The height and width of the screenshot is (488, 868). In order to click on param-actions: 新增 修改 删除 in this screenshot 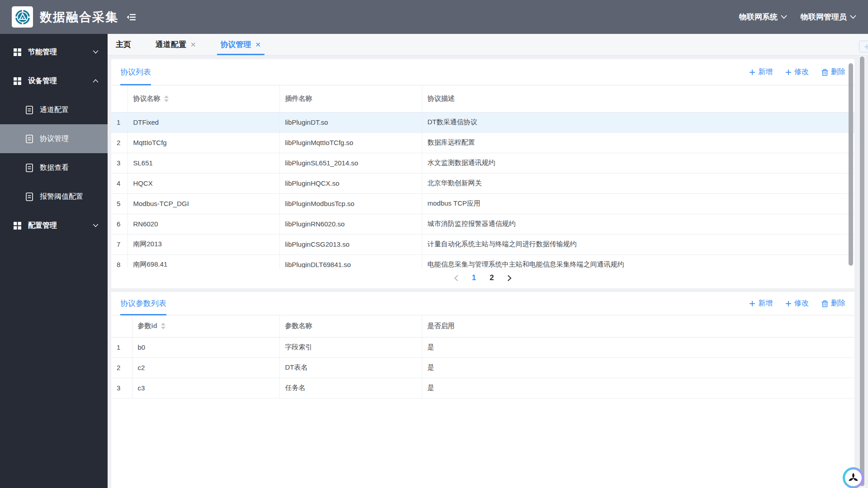, I will do `click(797, 304)`.